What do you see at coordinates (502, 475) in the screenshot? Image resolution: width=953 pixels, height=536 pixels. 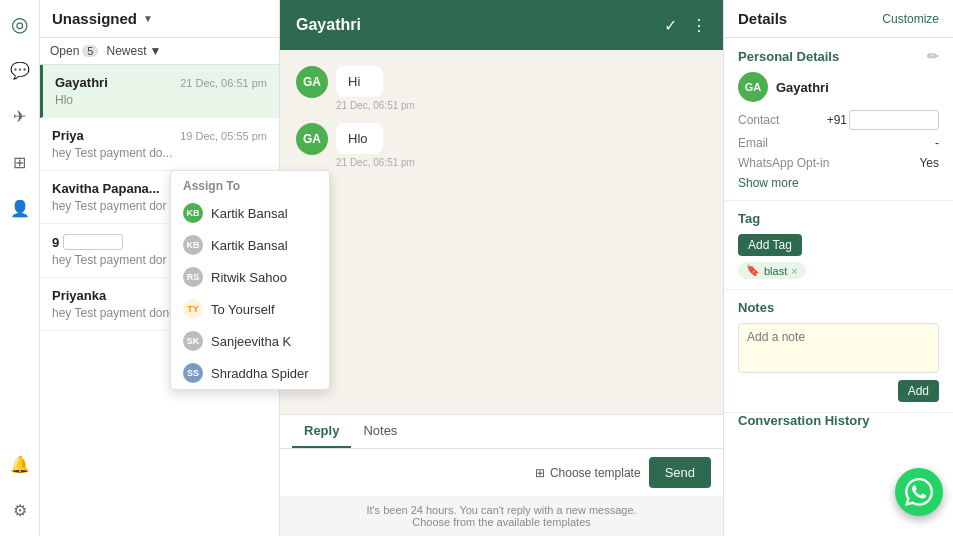 I see `chat-input-area: Reply Notes ⊞ Choose template Send It's …` at bounding box center [502, 475].